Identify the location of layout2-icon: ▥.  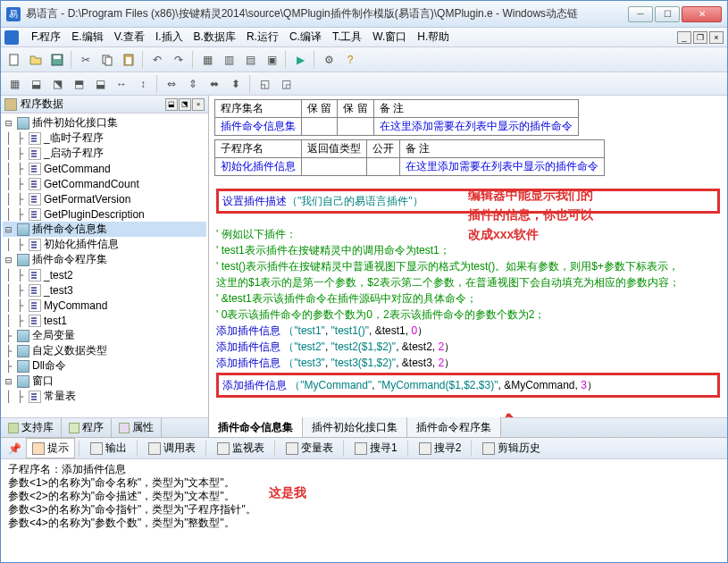
(229, 60).